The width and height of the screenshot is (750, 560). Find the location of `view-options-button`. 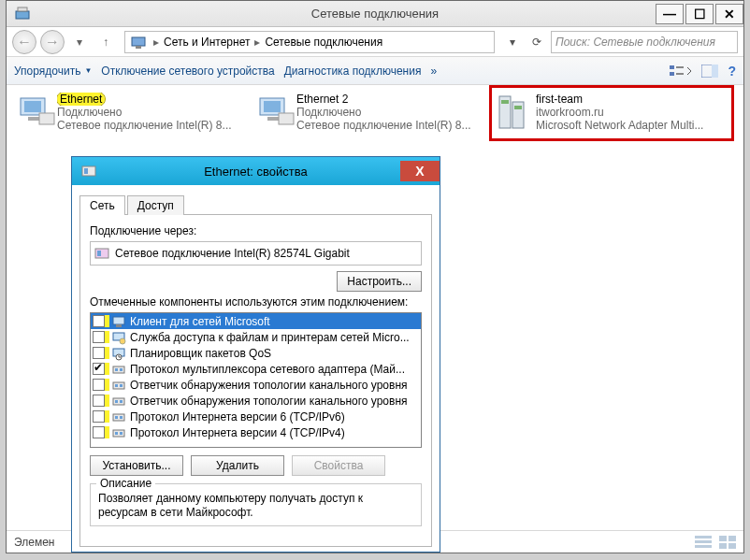

view-options-button is located at coordinates (681, 71).